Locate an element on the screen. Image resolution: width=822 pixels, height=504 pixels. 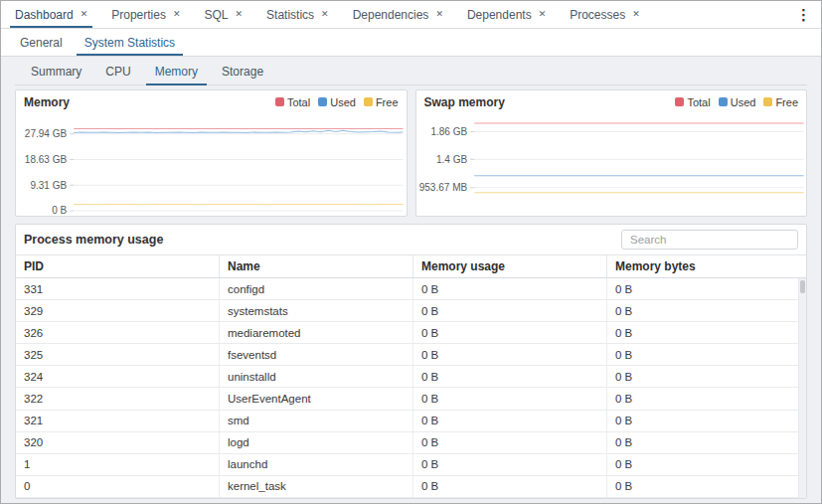
table-row: 331configd0 B0 B is located at coordinates (411, 289).